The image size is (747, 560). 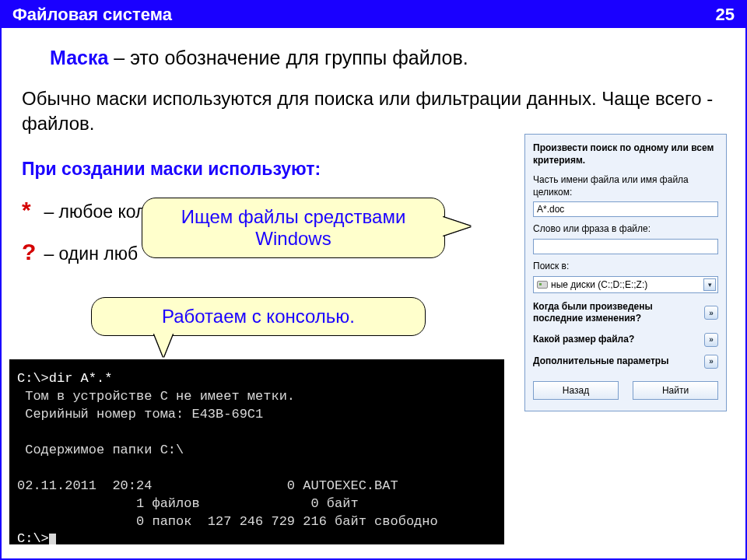 What do you see at coordinates (294, 227) in the screenshot?
I see `callout-windows-text: Ищем файлы средствами Windows` at bounding box center [294, 227].